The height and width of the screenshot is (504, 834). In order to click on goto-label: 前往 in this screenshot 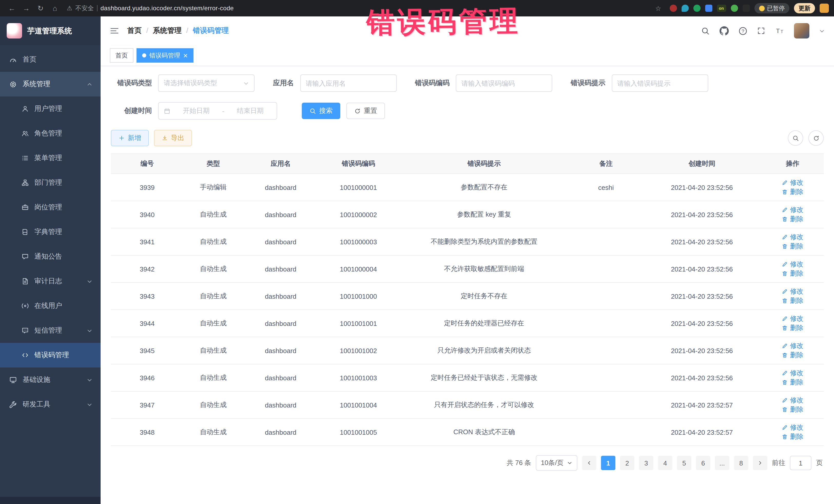, I will do `click(778, 463)`.